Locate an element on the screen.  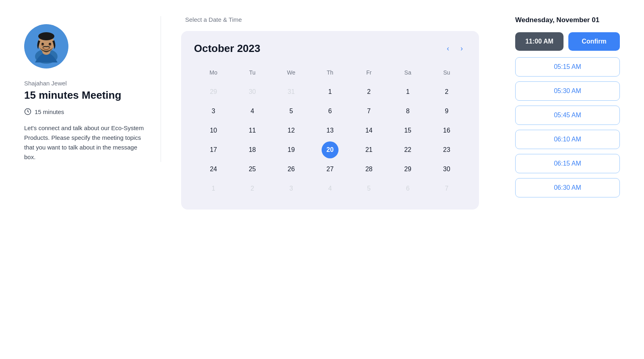
day-header: Mo is located at coordinates (213, 74).